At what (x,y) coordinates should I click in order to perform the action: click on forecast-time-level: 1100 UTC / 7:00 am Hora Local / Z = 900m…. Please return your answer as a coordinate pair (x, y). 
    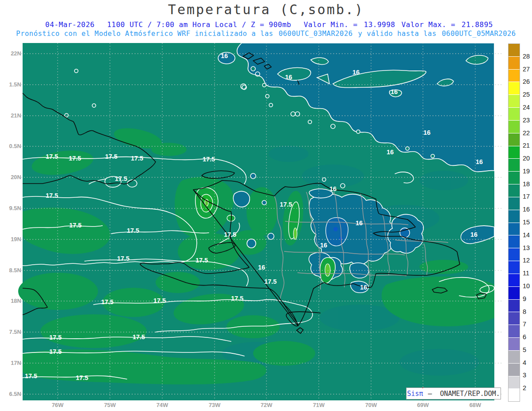
    Looking at the image, I should click on (199, 25).